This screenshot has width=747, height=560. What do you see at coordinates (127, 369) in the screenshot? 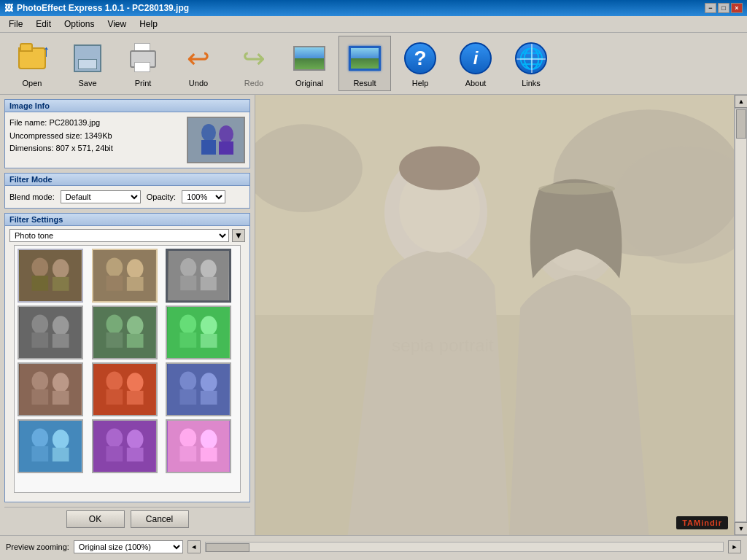
I see `thumbnails-container` at bounding box center [127, 369].